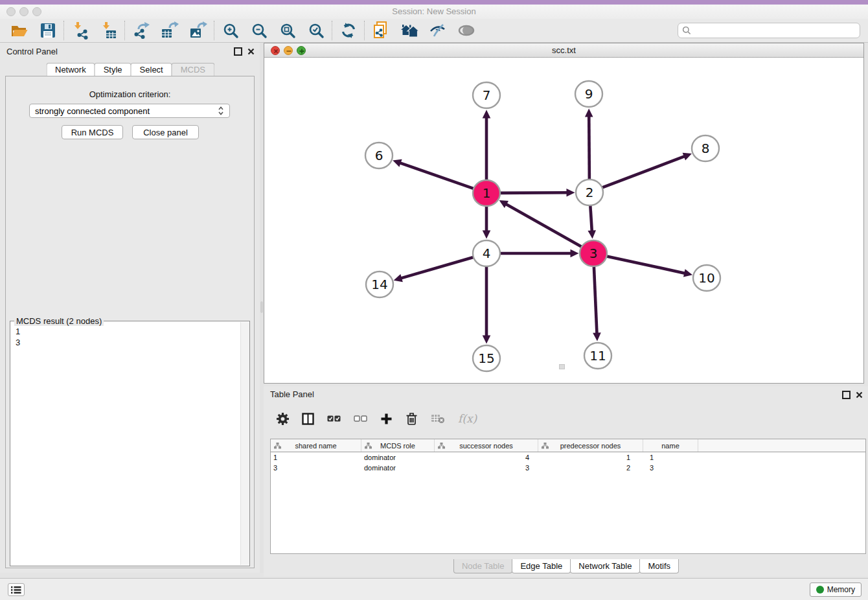 The width and height of the screenshot is (868, 600). Describe the element at coordinates (259, 30) in the screenshot. I see `zoom-out-icon` at that location.